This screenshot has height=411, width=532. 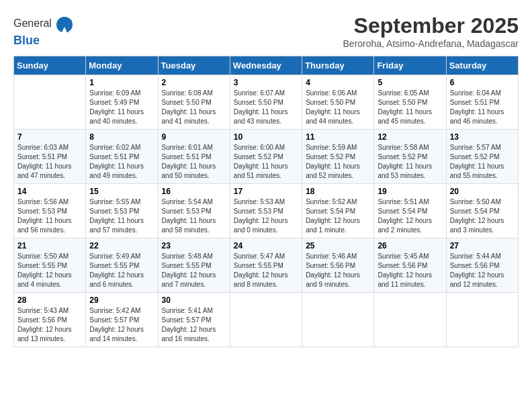 What do you see at coordinates (482, 66) in the screenshot?
I see `header-saturday: Saturday` at bounding box center [482, 66].